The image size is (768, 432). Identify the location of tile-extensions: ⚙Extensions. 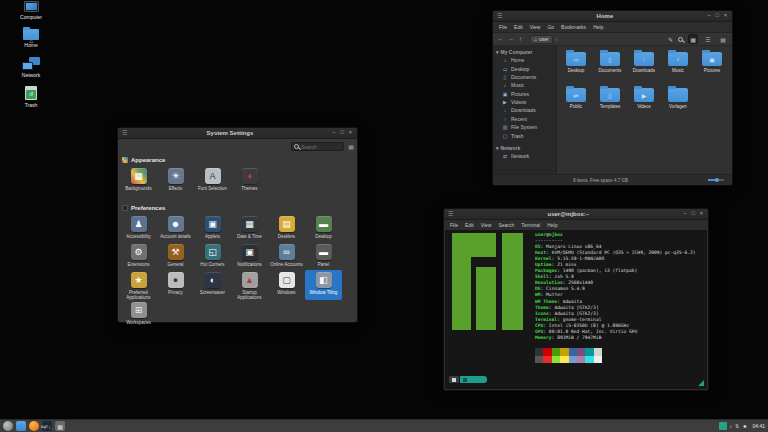
(138, 254).